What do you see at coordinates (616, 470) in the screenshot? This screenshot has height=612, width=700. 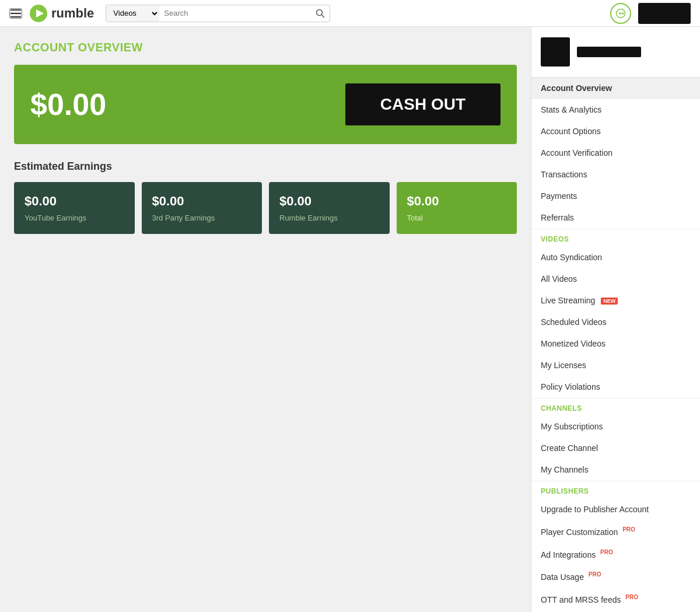 I see `sidebar-item-my-channels: My Channels` at bounding box center [616, 470].